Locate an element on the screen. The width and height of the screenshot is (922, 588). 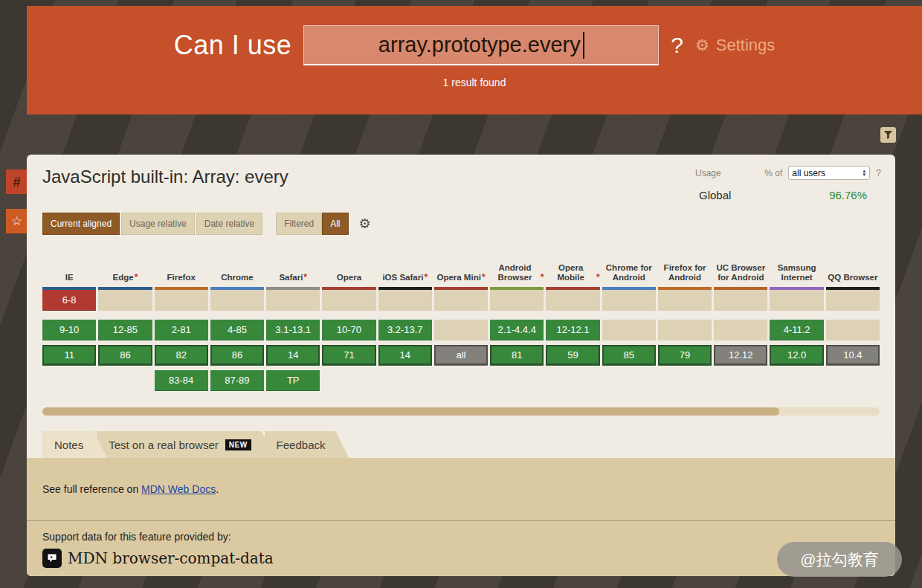
filter-button is located at coordinates (888, 135).